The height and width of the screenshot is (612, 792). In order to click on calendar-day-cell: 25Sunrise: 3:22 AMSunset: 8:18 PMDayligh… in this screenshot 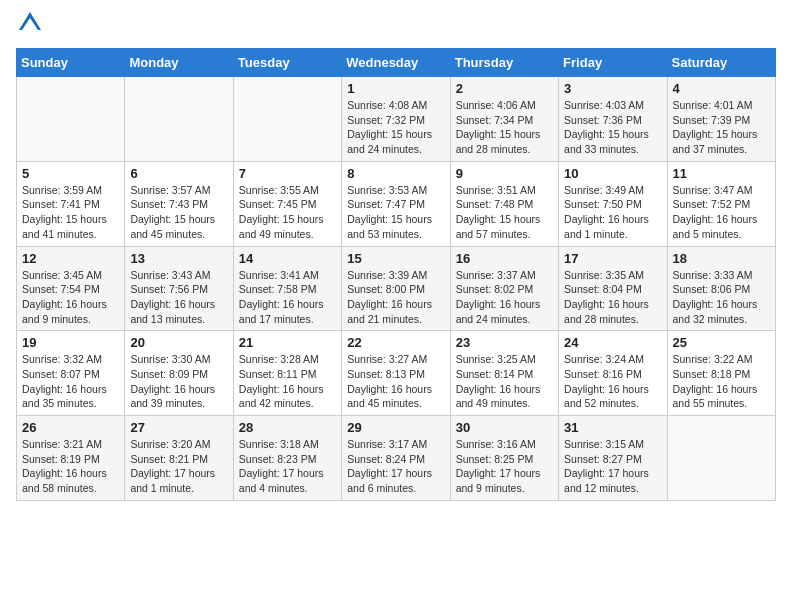, I will do `click(721, 374)`.